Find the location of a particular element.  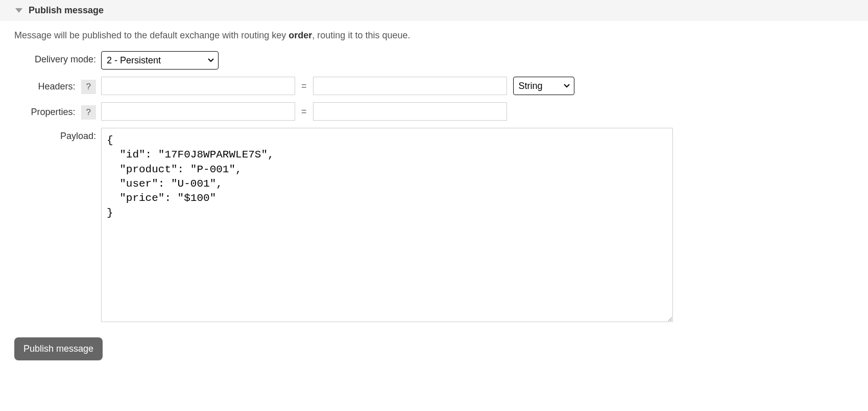

info-prefix: Message will be published to the default… is located at coordinates (151, 35).